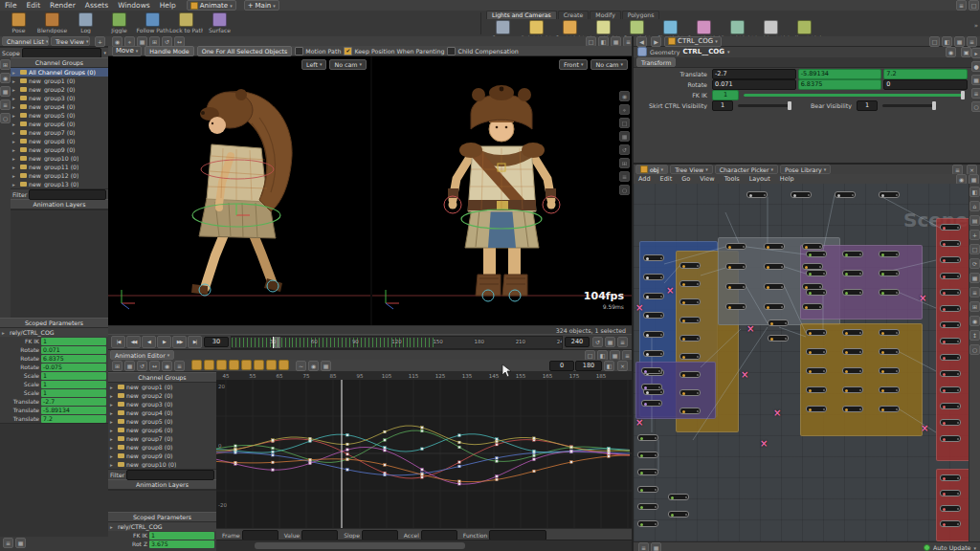 This screenshot has width=980, height=551. Describe the element at coordinates (86, 23) in the screenshot. I see `shelf-tool-log: Log` at that location.